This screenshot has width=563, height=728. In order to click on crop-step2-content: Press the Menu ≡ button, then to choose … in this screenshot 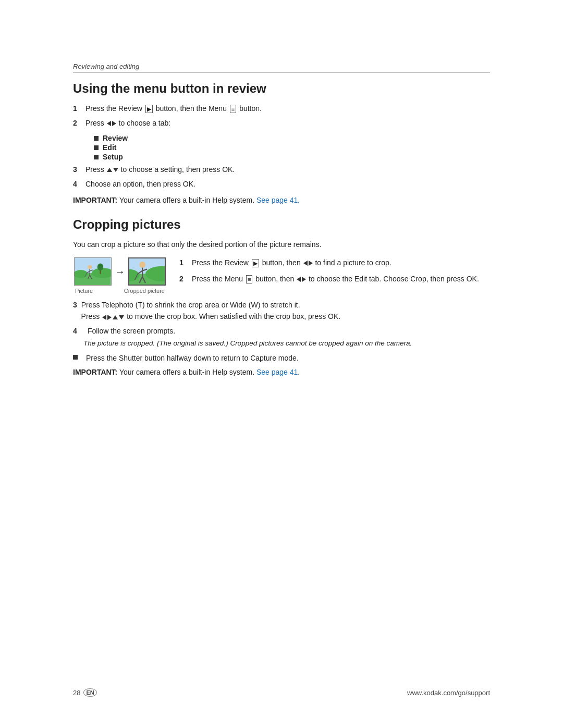, I will do `click(336, 279)`.